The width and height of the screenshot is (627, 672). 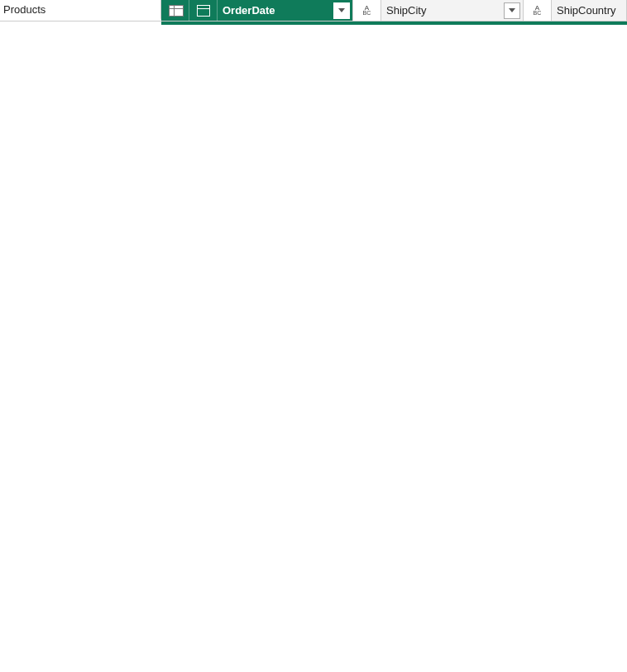 I want to click on column-header-shipcity: ShipCity, so click(x=438, y=10).